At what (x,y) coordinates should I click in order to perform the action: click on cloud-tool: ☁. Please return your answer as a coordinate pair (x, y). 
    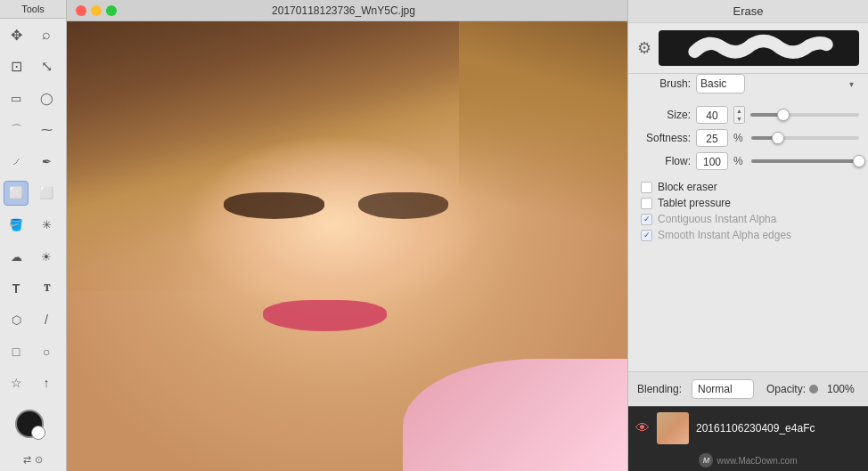
    Looking at the image, I should click on (16, 256).